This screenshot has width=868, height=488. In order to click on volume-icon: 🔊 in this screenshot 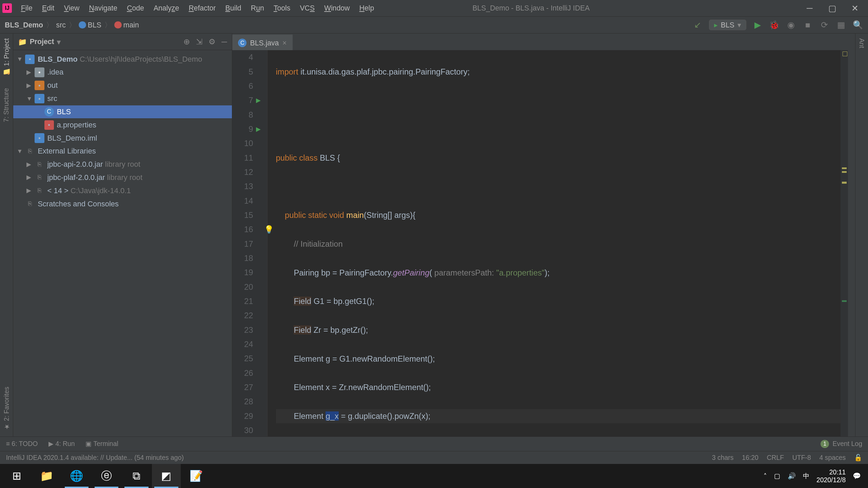, I will do `click(792, 476)`.